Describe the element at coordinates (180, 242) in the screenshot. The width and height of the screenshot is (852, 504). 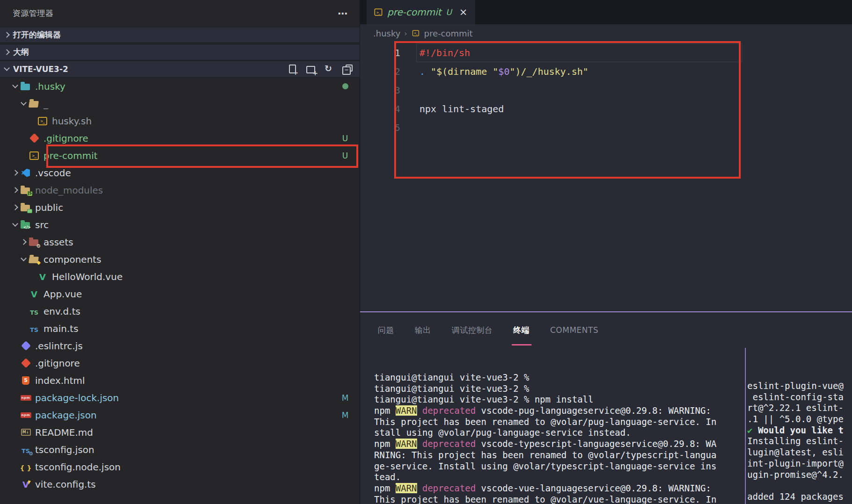
I see `tree-item-assets: ⚙assets` at that location.